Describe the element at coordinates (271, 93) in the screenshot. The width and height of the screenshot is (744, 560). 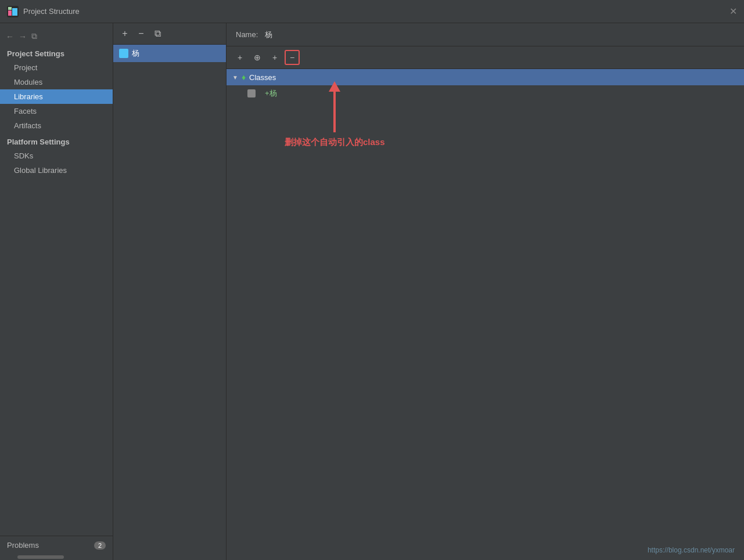
I see `child-plus-text: +杨` at that location.